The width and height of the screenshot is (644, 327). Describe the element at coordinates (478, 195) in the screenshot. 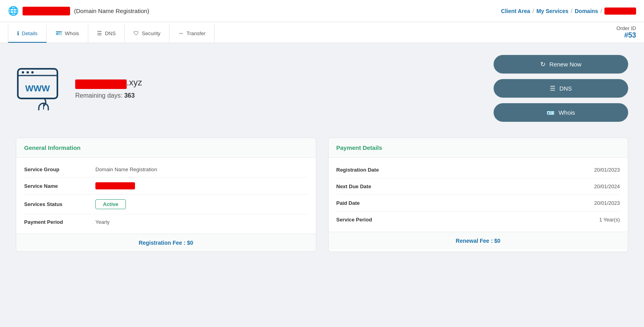

I see `payment-details-body: Registration Date 20/01/2023 Next Due Da…` at that location.